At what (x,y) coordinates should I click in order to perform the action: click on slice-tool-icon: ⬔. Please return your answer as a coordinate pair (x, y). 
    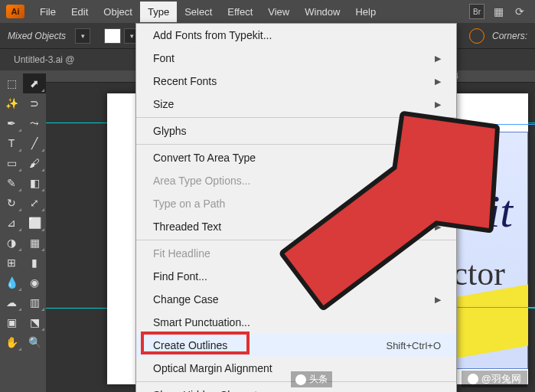
    Looking at the image, I should click on (34, 322).